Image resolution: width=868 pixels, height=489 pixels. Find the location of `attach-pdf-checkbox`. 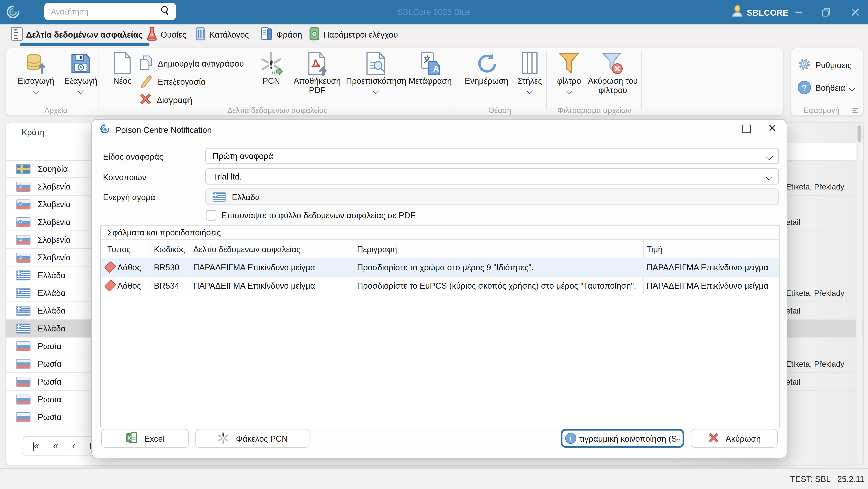

attach-pdf-checkbox is located at coordinates (211, 215).